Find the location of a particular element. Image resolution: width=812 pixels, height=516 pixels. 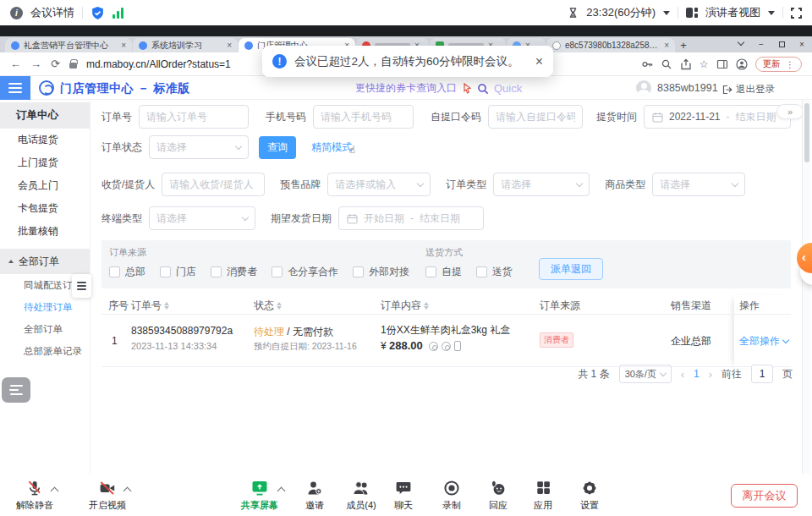

chat-button: 聊天 is located at coordinates (403, 496).